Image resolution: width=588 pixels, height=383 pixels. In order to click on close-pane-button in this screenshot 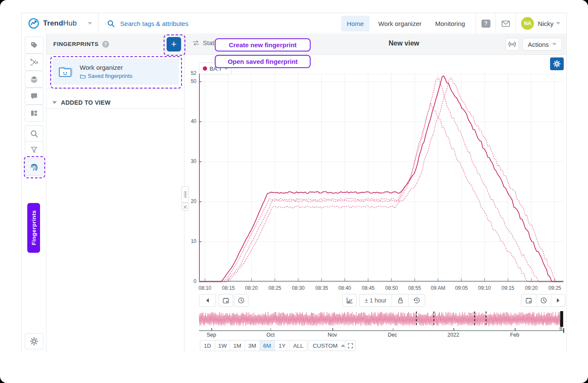, I will do `click(185, 207)`.